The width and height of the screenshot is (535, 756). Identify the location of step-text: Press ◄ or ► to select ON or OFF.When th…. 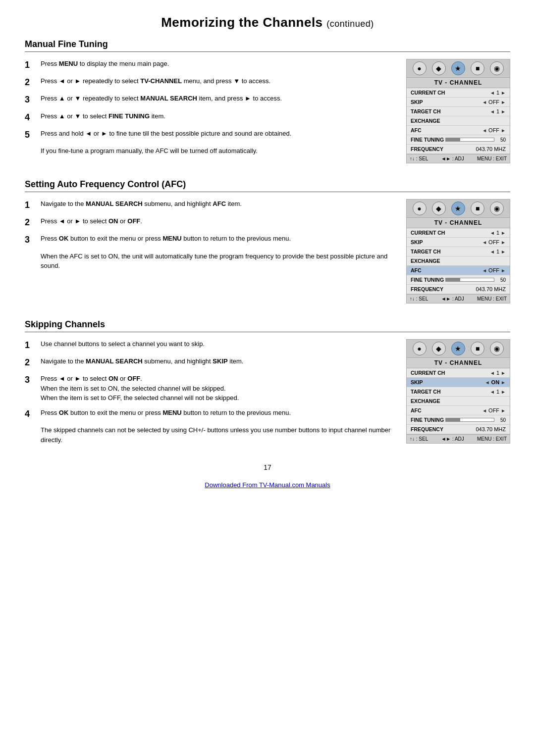
(217, 388).